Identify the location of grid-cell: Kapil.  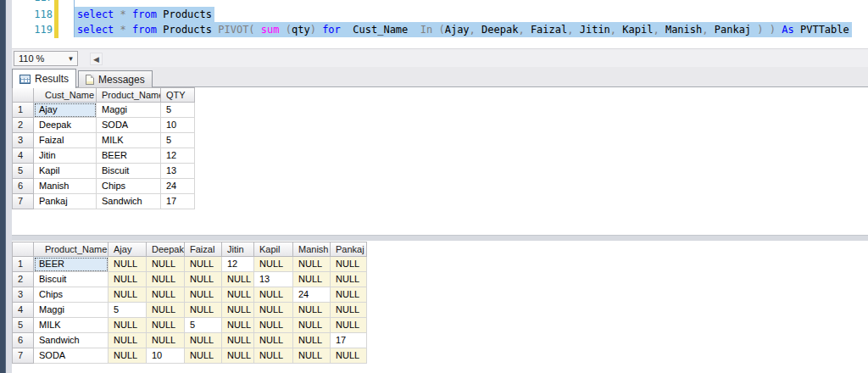
(65, 171).